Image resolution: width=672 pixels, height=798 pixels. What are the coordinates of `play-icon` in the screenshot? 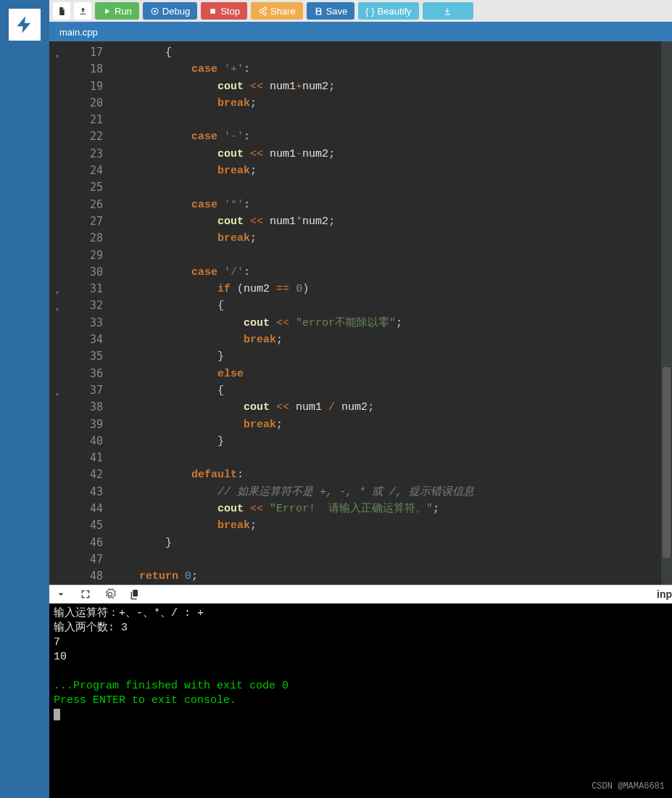 It's located at (107, 12).